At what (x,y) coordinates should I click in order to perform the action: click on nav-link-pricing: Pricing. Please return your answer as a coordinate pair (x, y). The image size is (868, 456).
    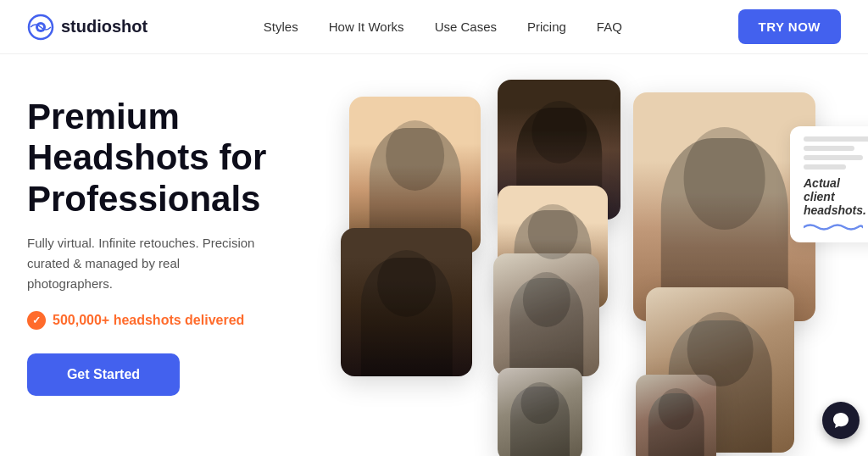
    Looking at the image, I should click on (547, 27).